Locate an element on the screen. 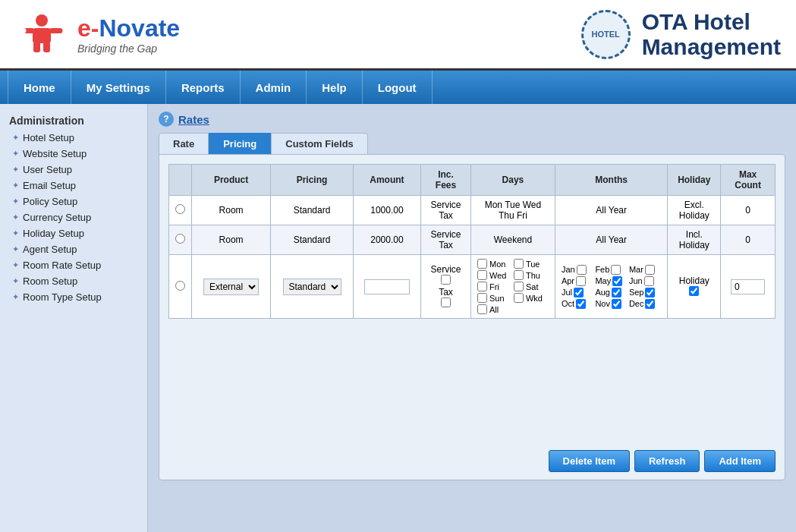 The image size is (796, 532). month-jun is located at coordinates (650, 281).